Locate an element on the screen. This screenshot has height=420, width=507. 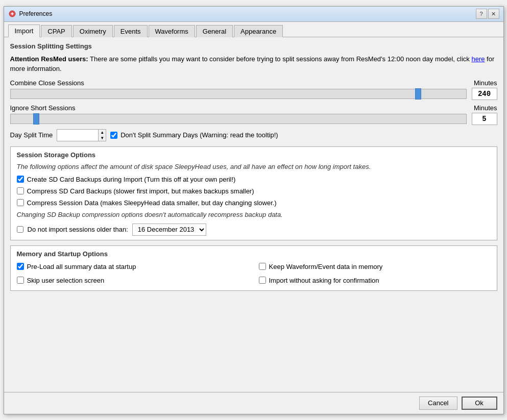
option3-checkbox is located at coordinates (20, 203).